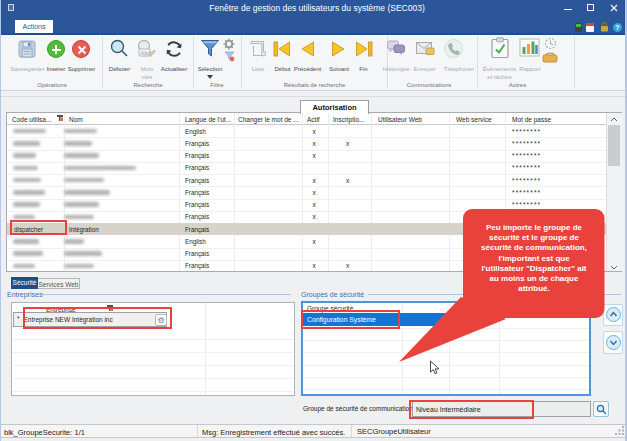 The width and height of the screenshot is (627, 441). What do you see at coordinates (146, 53) in the screenshot?
I see `svg-text: Abc` at bounding box center [146, 53].